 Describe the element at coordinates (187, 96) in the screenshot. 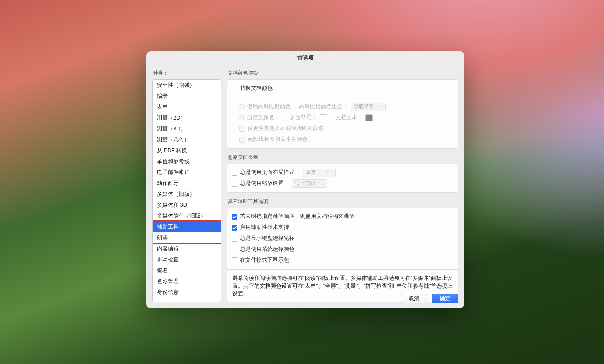

I see `category-item: 编录` at that location.